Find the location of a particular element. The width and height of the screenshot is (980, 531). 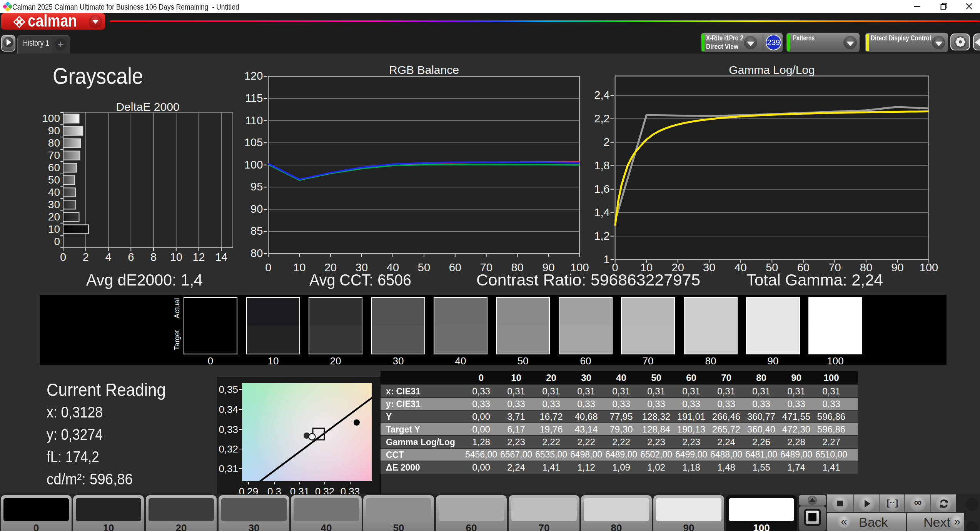

svg-text: 110 is located at coordinates (254, 120).